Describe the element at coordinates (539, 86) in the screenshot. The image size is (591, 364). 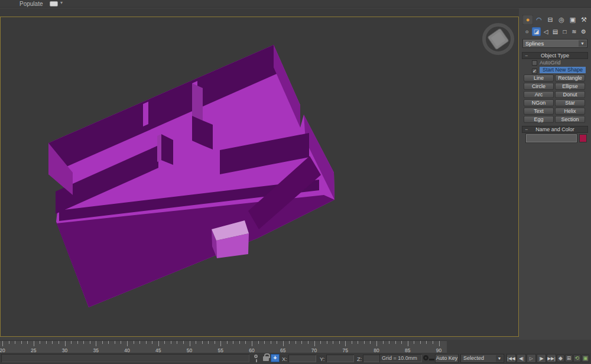
I see `spline-button-circle: Circle` at that location.